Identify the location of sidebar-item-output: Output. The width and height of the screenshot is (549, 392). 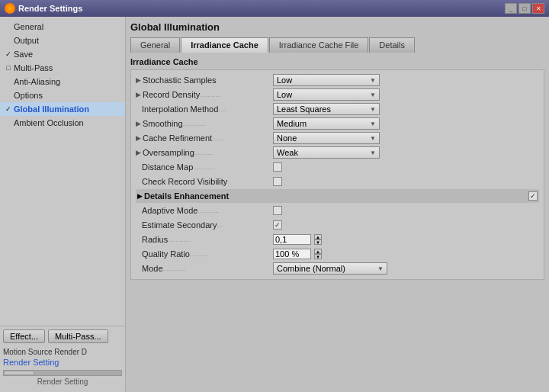
(63, 40).